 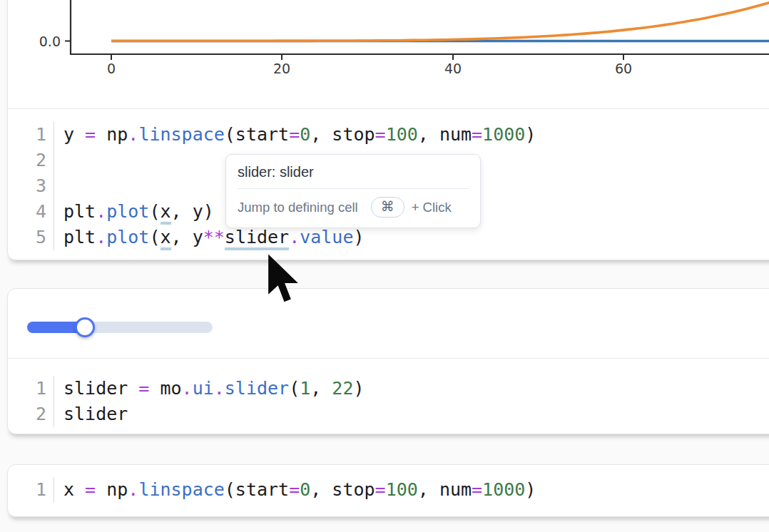 I want to click on code-text: x = np.linspace(start=0, stop=100, num=1…, so click(x=295, y=490).